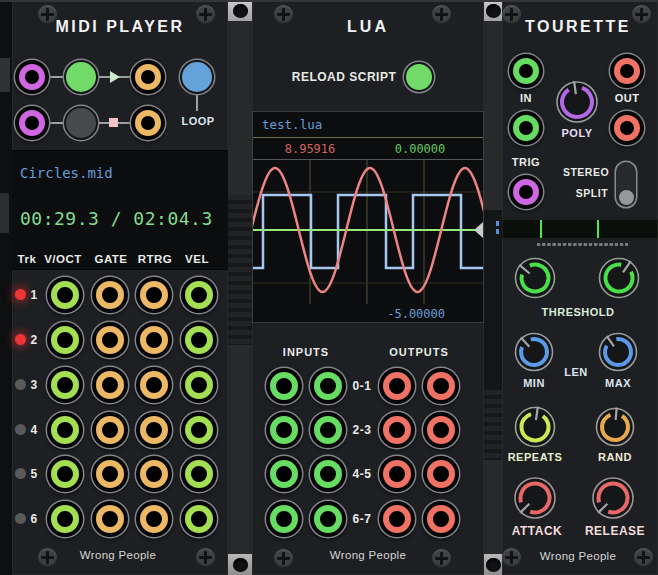  I want to click on loop-label: LOOP, so click(198, 121).